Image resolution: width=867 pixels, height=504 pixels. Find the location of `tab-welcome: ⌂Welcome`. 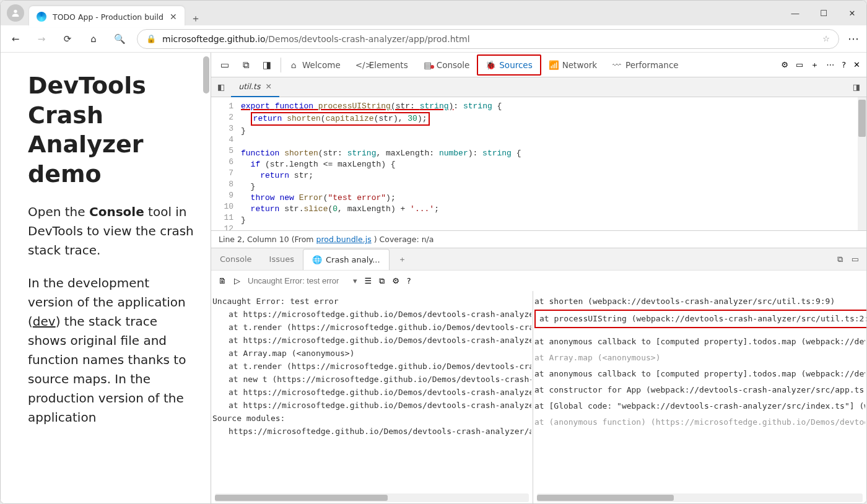

tab-welcome: ⌂Welcome is located at coordinates (315, 65).